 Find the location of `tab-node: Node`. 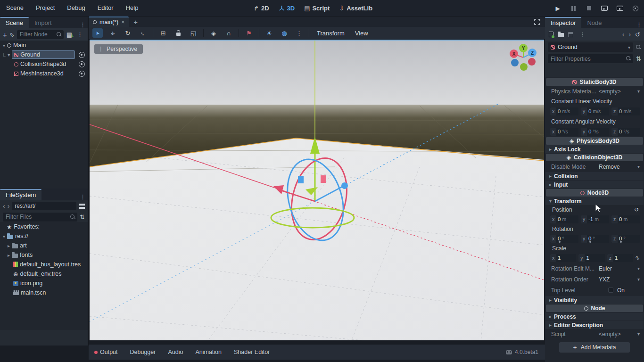

tab-node: Node is located at coordinates (594, 23).